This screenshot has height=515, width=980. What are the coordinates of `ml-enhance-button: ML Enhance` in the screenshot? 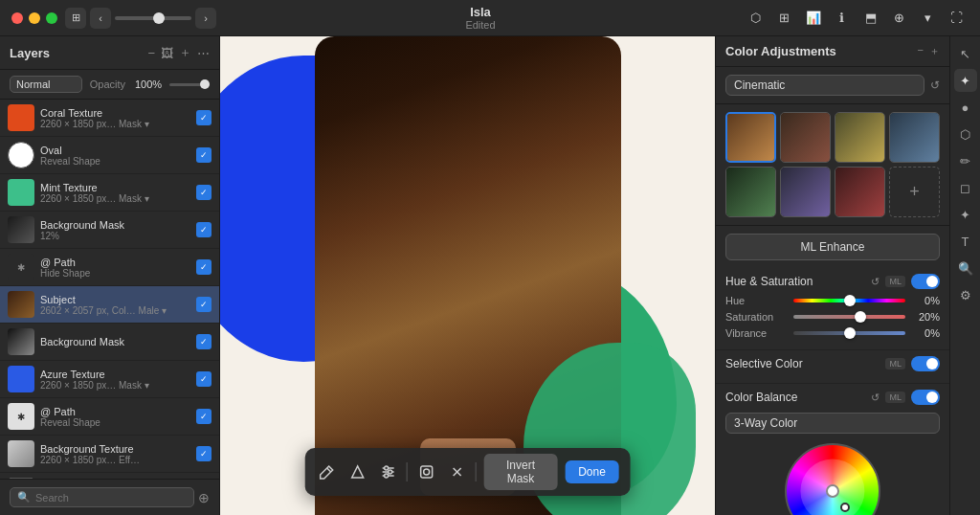 It's located at (833, 247).